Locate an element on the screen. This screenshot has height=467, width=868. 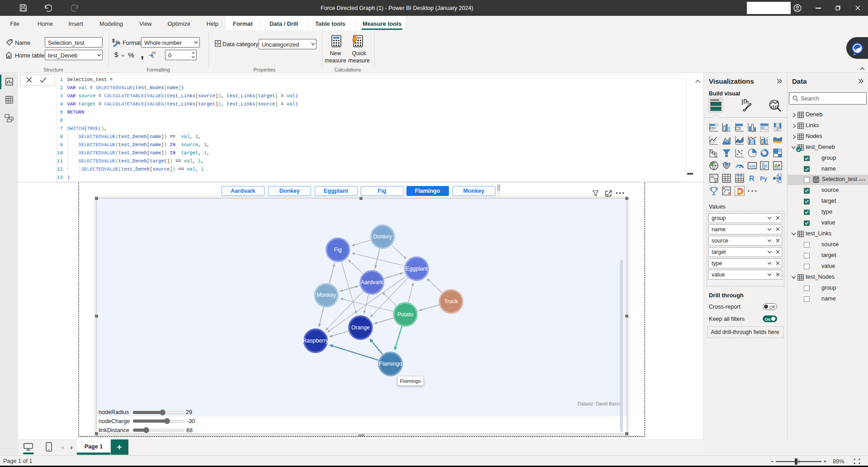
svg-text: Fig is located at coordinates (337, 249).